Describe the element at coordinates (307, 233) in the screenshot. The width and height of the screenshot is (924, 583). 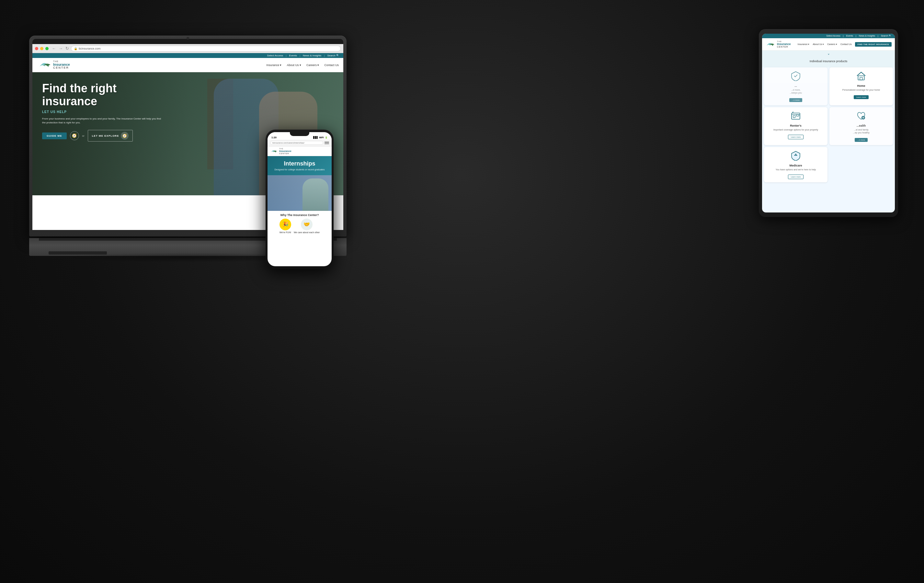
I see `care-label: We care about each other` at that location.